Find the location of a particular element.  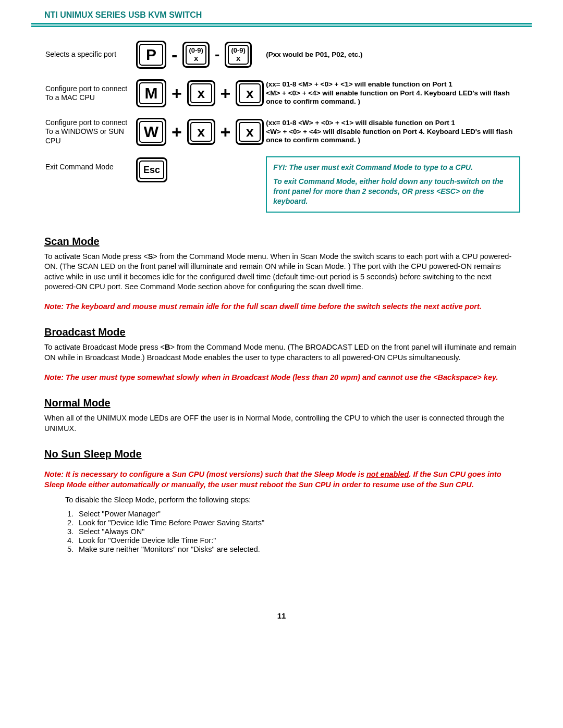

cmd-row-windows-sun: Configure port to connect To a WINDOWS o… is located at coordinates (283, 134).